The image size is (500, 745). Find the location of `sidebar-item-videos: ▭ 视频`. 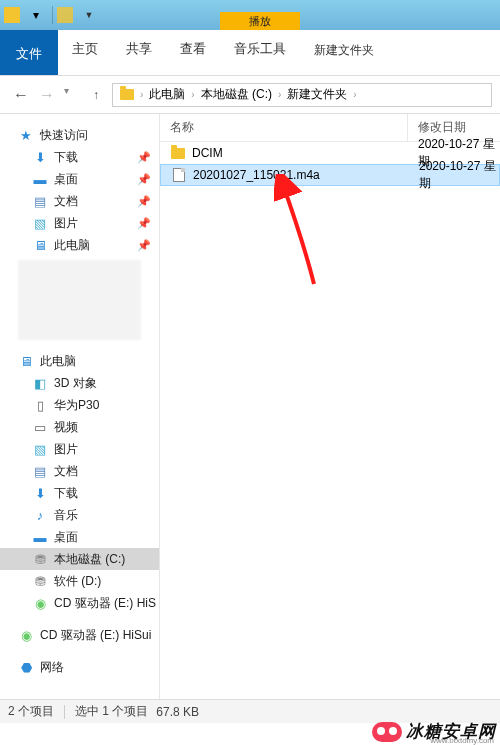

sidebar-item-videos: ▭ 视频 is located at coordinates (80, 427).